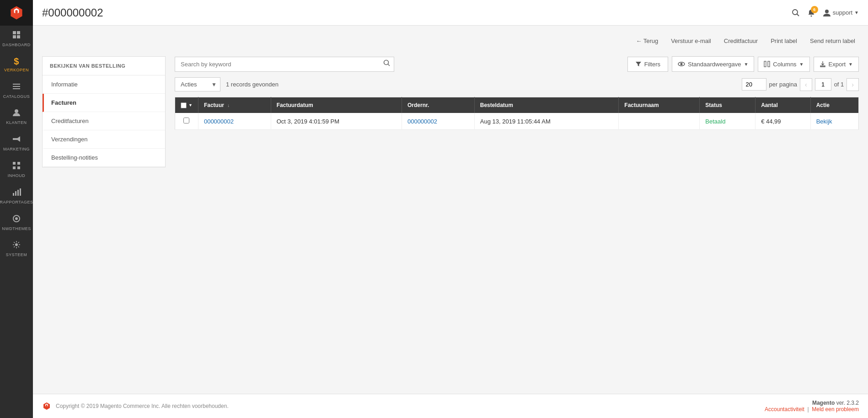  What do you see at coordinates (16, 65) in the screenshot?
I see `sidebar-item-verkopen: $ VERKOPEN` at bounding box center [16, 65].